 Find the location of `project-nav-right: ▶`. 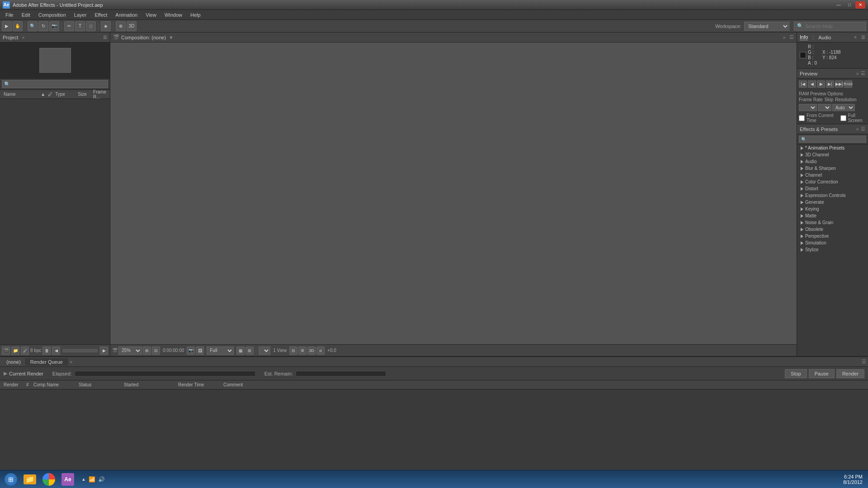

project-nav-right: ▶ is located at coordinates (104, 351).